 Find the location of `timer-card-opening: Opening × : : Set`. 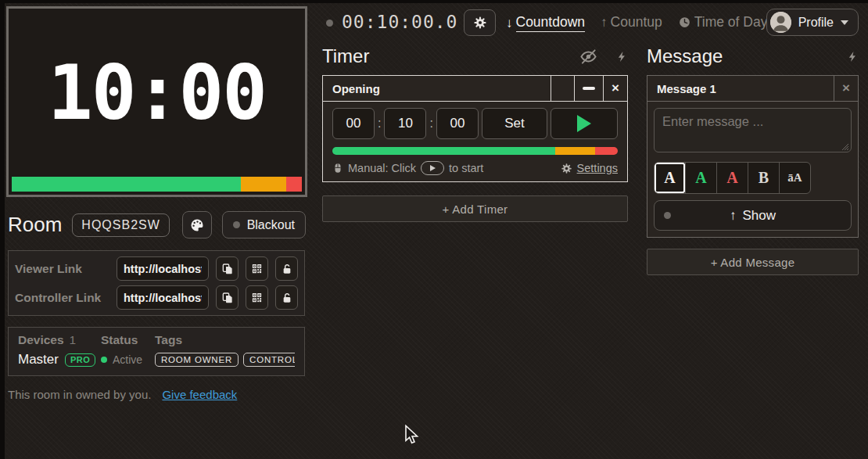

timer-card-opening: Opening × : : Set is located at coordinates (475, 128).